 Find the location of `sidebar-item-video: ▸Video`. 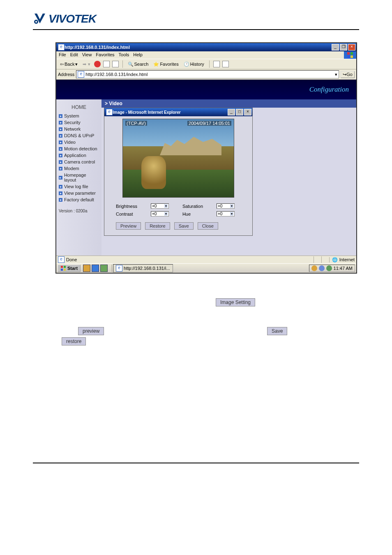

sidebar-item-video: ▸Video is located at coordinates (79, 142).